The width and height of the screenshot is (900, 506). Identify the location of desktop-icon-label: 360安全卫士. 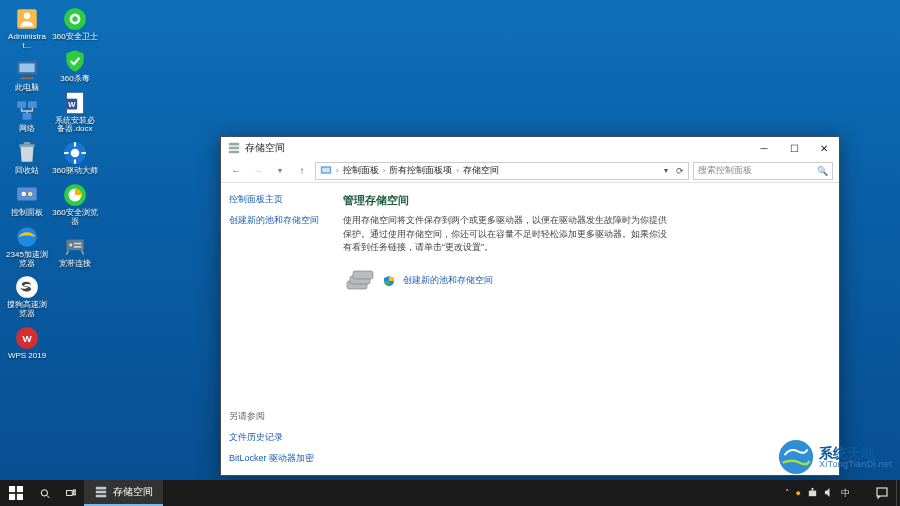
(74, 38).